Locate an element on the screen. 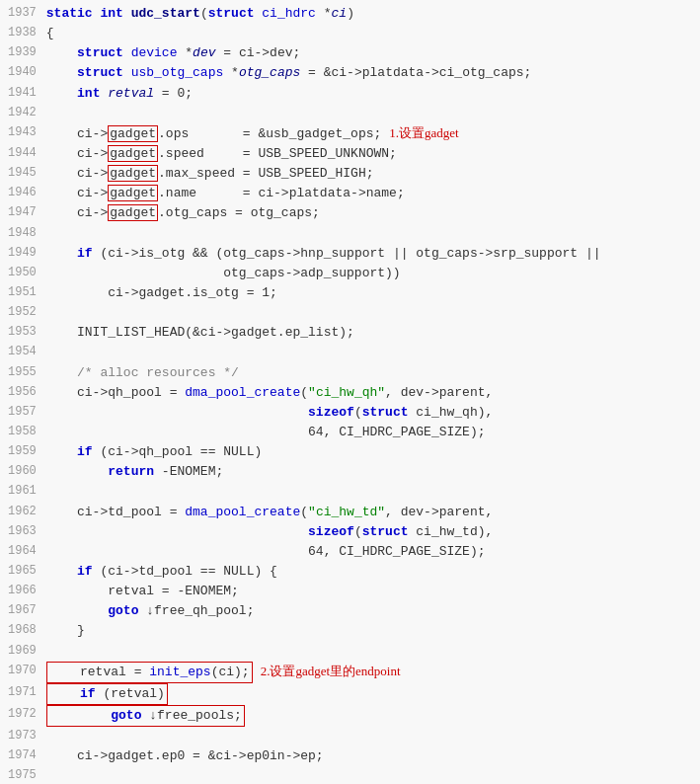 This screenshot has width=700, height=784. code-line-1954: 1954 is located at coordinates (350, 353).